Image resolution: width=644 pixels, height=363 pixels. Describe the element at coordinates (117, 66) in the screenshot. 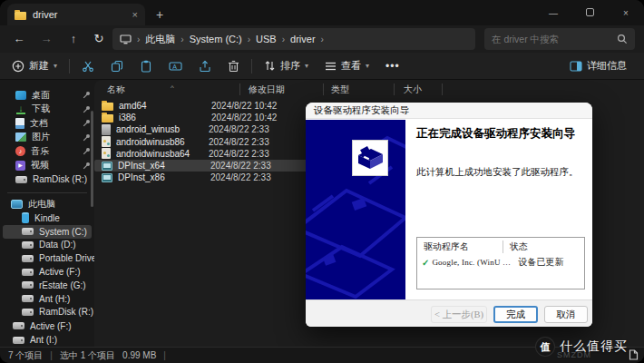

I see `copy-button` at that location.